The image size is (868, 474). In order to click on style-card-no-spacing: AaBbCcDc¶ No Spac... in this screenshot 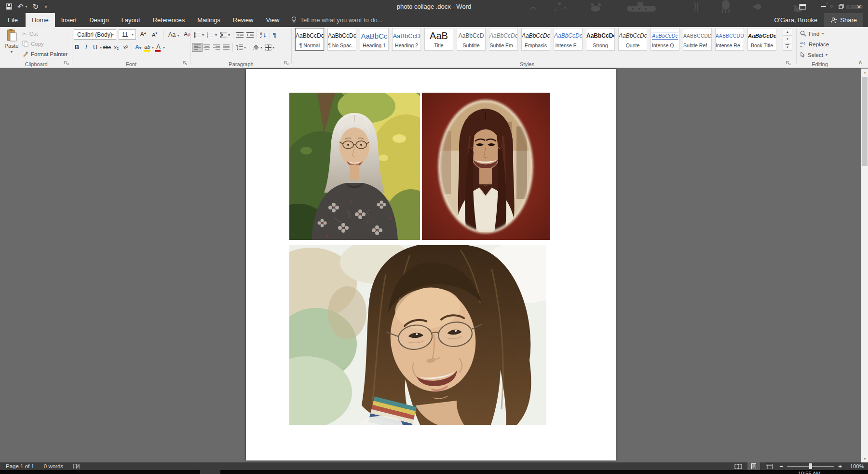, I will do `click(342, 40)`.